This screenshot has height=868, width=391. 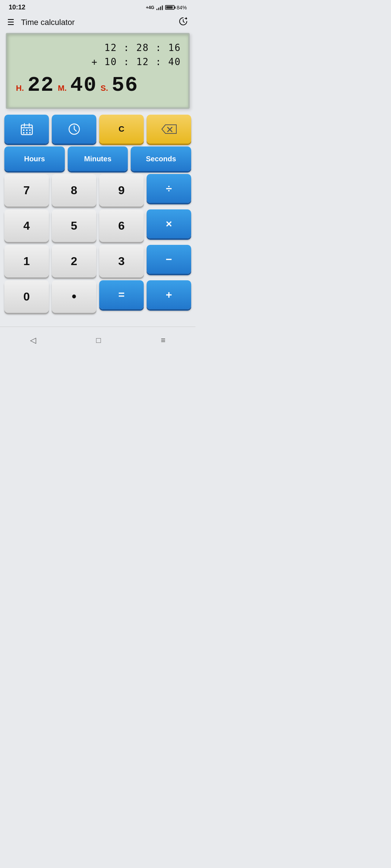 What do you see at coordinates (169, 188) in the screenshot?
I see `button-divide: ÷` at bounding box center [169, 188].